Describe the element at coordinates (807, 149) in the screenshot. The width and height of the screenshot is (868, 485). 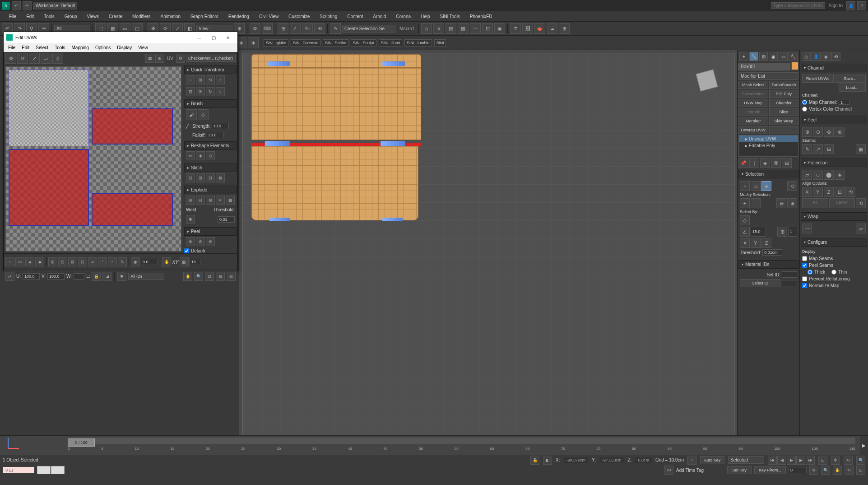
I see `seam-edit-icon: ✎` at that location.